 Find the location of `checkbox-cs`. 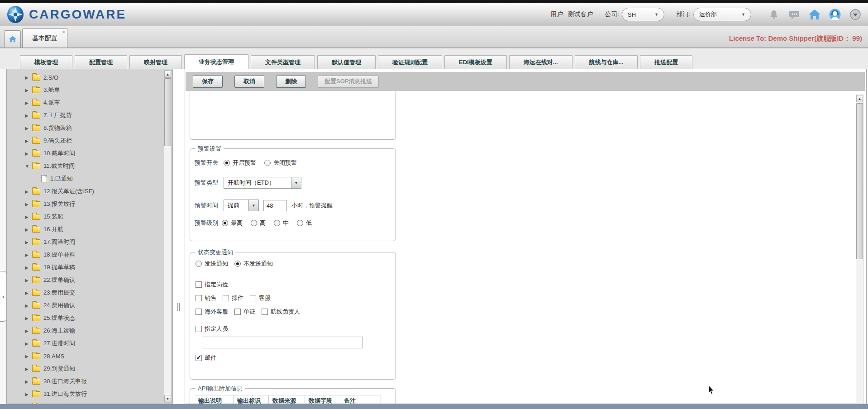

checkbox-cs is located at coordinates (253, 298).